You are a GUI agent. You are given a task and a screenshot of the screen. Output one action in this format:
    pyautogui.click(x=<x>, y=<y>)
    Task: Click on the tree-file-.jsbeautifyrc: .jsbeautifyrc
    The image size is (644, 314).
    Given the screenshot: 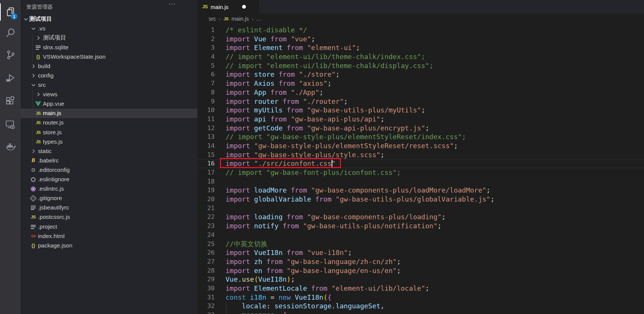 What is the action you would take?
    pyautogui.click(x=109, y=208)
    